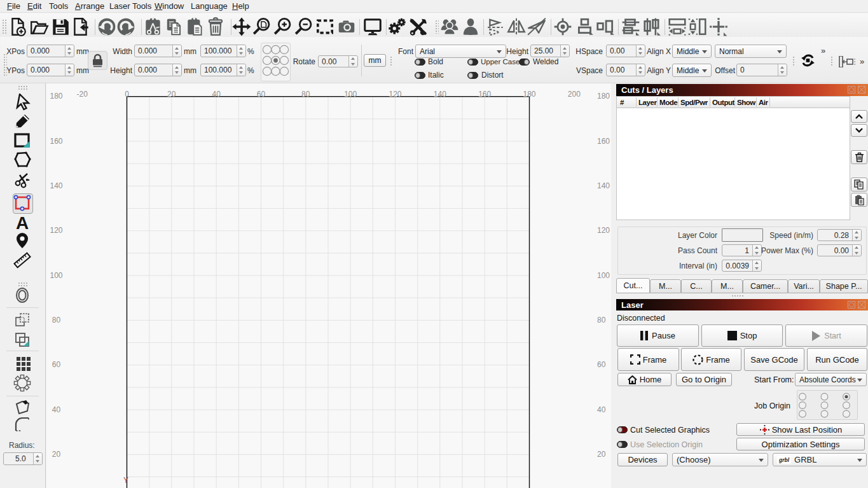 The width and height of the screenshot is (868, 488). Describe the element at coordinates (22, 223) in the screenshot. I see `svg-text: A` at that location.